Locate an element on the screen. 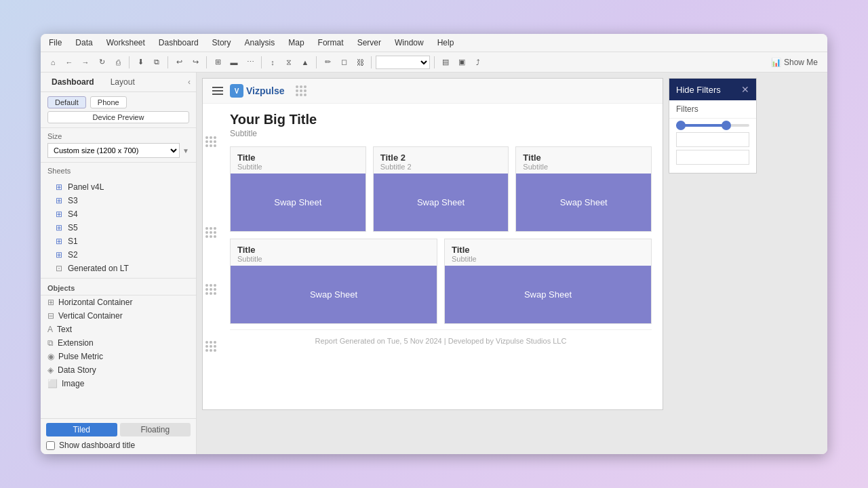 The image size is (868, 488). device-preview-button: Device Preview is located at coordinates (118, 117).